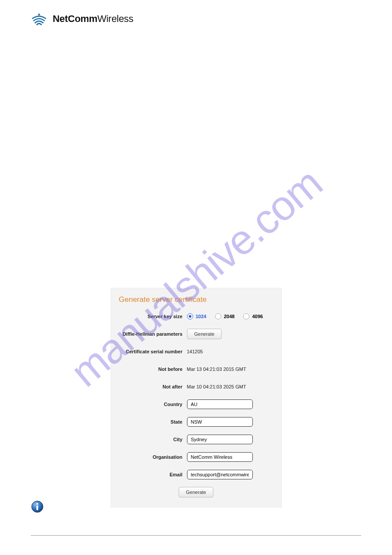 The height and width of the screenshot is (555, 392). What do you see at coordinates (39, 19) in the screenshot?
I see `wifi-arcs-icon` at bounding box center [39, 19].